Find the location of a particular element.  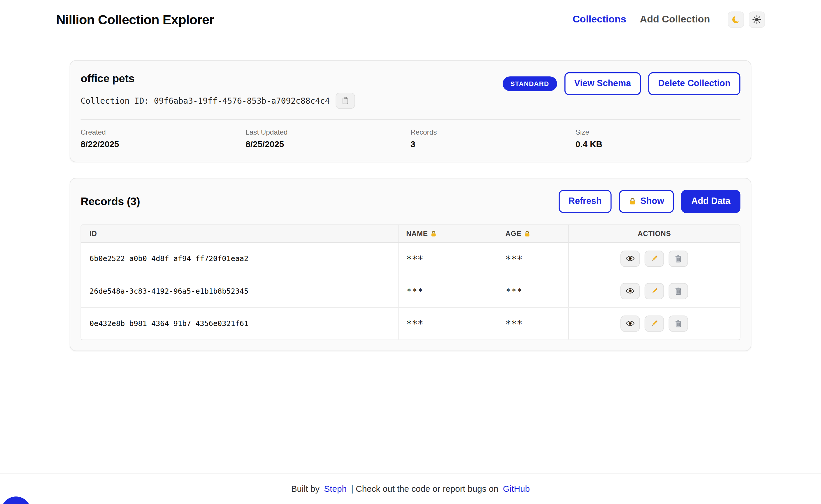

footer: Built by Steph | Check out the code or r… is located at coordinates (410, 488).